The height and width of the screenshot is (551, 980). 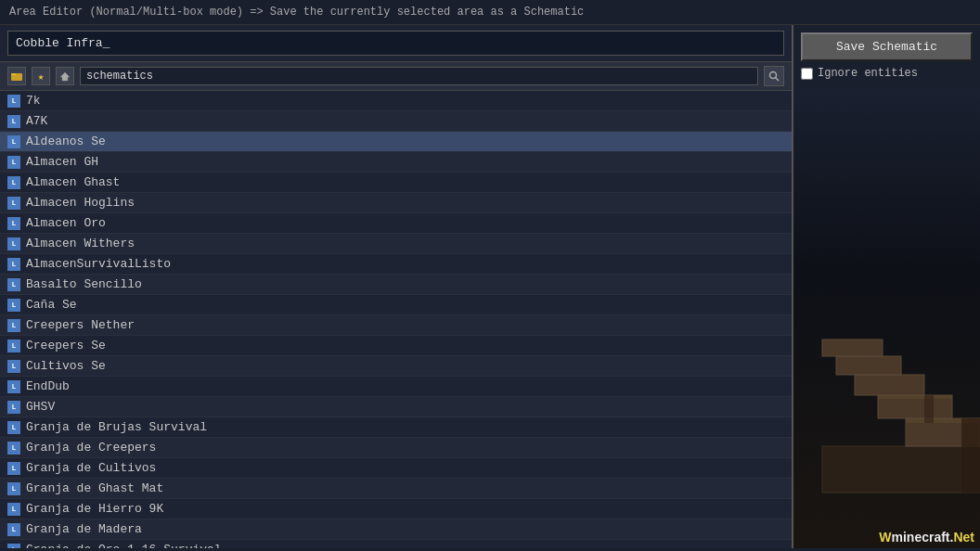 I want to click on list-item: LGHSV, so click(x=395, y=407).